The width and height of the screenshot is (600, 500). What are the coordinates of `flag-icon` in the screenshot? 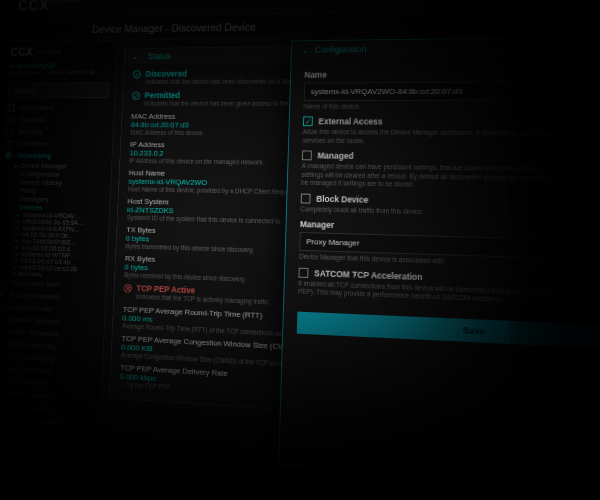 It's located at (582, 1).